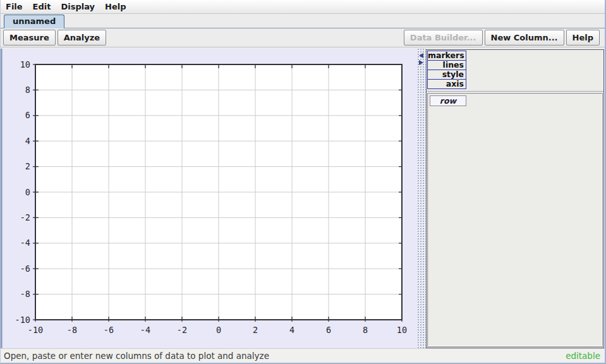 The image size is (606, 364). What do you see at coordinates (82, 38) in the screenshot?
I see `analyze-button: Analyze` at bounding box center [82, 38].